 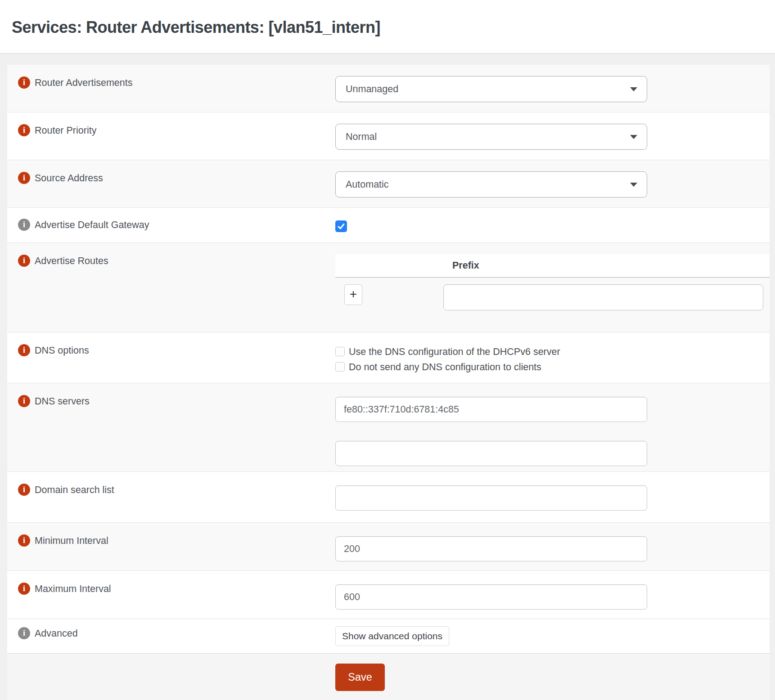 What do you see at coordinates (388, 357) in the screenshot?
I see `form-row-dns-options: i DNS options Use the DNS configuration …` at bounding box center [388, 357].